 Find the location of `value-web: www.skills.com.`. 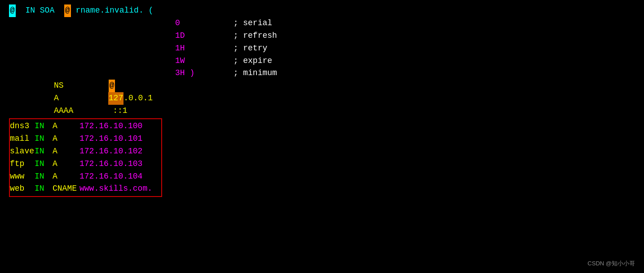

value-web: www.skills.com. is located at coordinates (116, 189).